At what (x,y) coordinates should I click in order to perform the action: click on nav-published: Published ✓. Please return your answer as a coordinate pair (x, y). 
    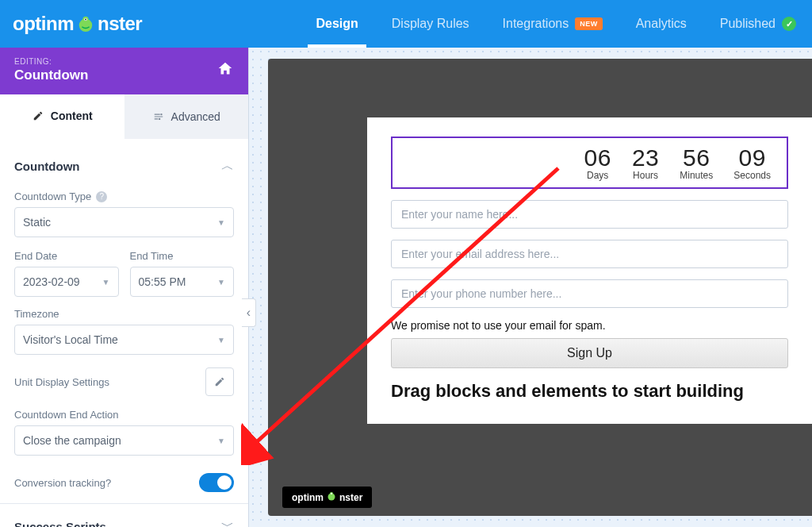
    Looking at the image, I should click on (758, 24).